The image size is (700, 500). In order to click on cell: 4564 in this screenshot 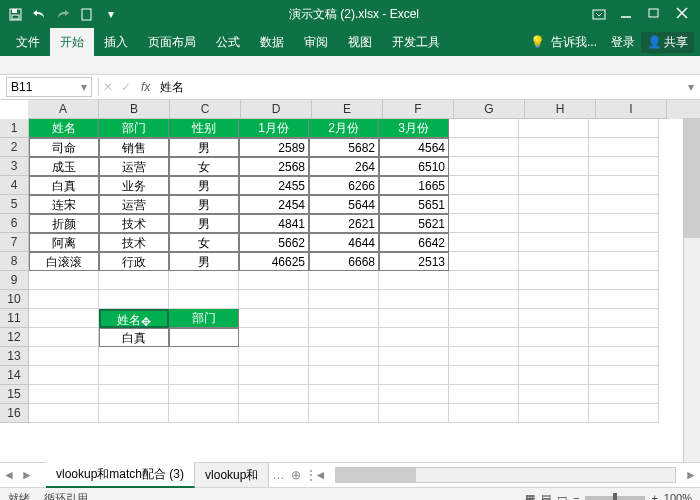, I will do `click(414, 148)`.